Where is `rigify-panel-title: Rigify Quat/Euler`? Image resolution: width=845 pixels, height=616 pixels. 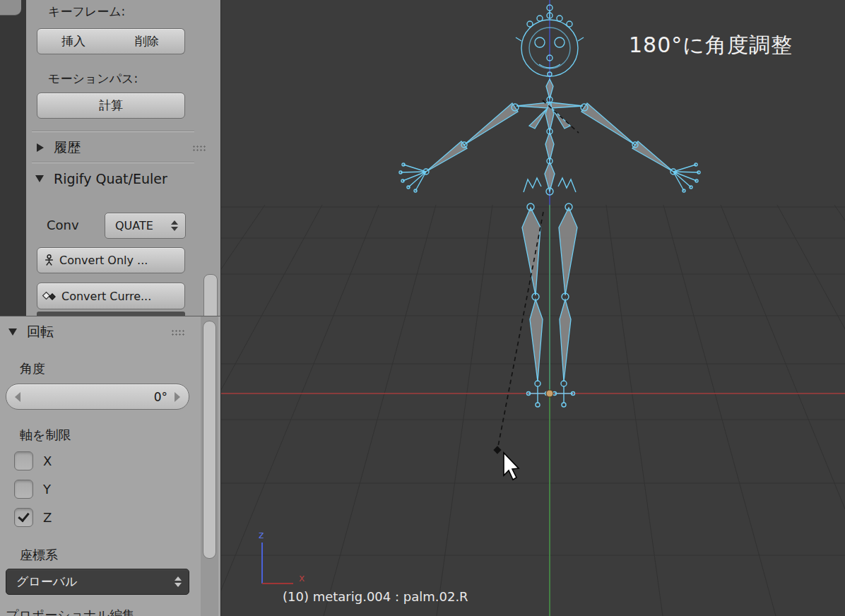 rigify-panel-title: Rigify Quat/Euler is located at coordinates (110, 179).